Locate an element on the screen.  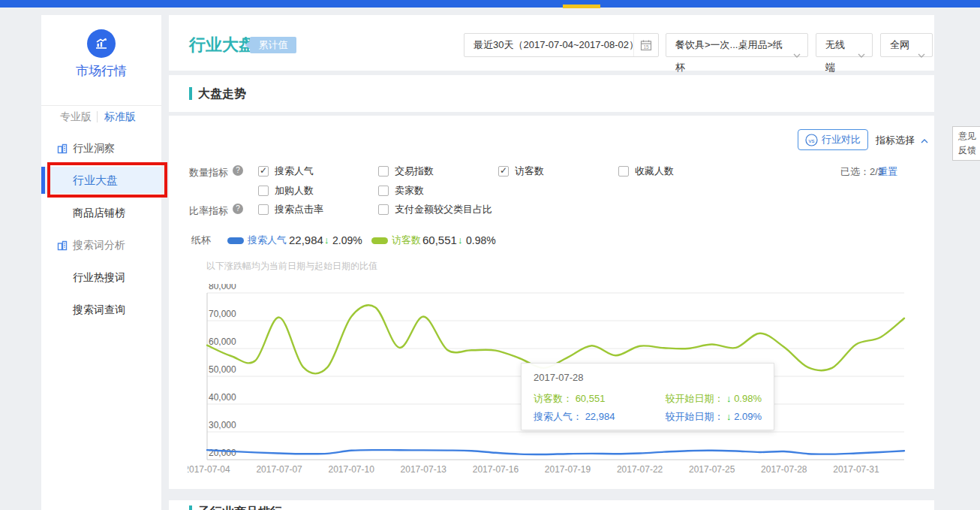
tooltip-series-value: 60,551 is located at coordinates (591, 398).